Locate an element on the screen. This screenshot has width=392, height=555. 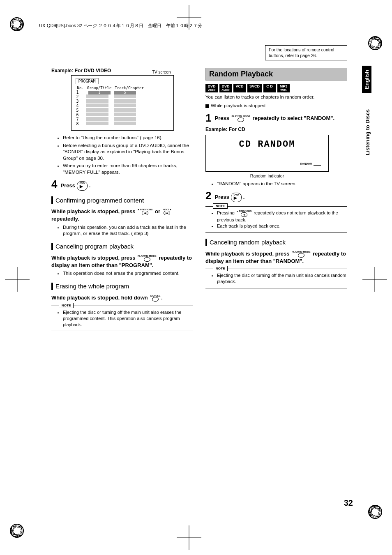
step-4: 4 Press DVD▶ . is located at coordinates (122, 185).